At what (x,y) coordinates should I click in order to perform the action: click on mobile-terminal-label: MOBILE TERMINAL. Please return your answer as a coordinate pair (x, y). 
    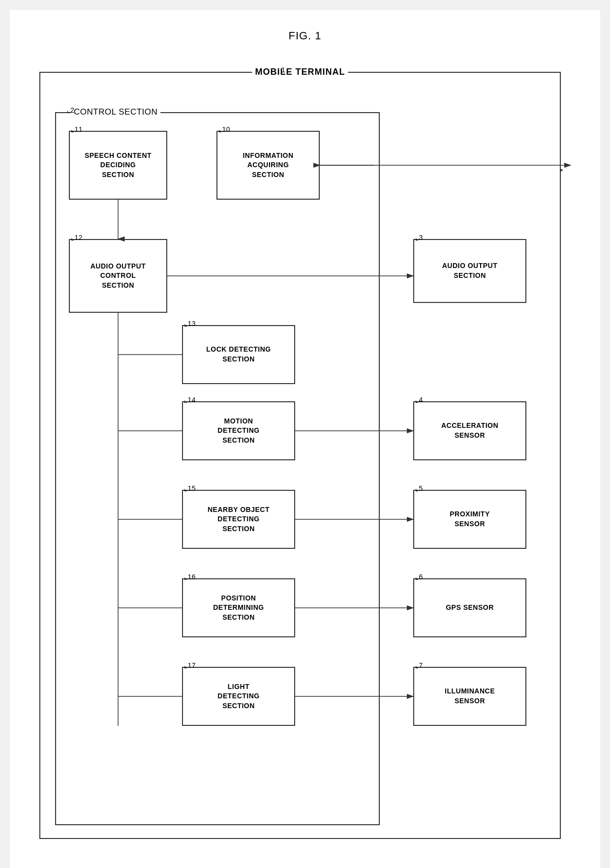
    Looking at the image, I should click on (300, 72).